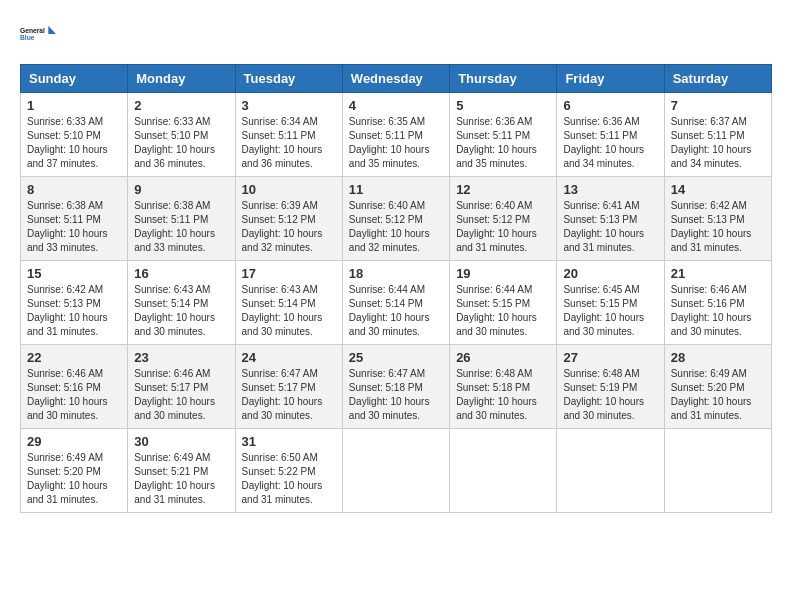 The height and width of the screenshot is (612, 792). What do you see at coordinates (718, 219) in the screenshot?
I see `calendar-cell: 14Sunrise: 6:42 AM Sunset: 5:13 PM Dayli…` at bounding box center [718, 219].